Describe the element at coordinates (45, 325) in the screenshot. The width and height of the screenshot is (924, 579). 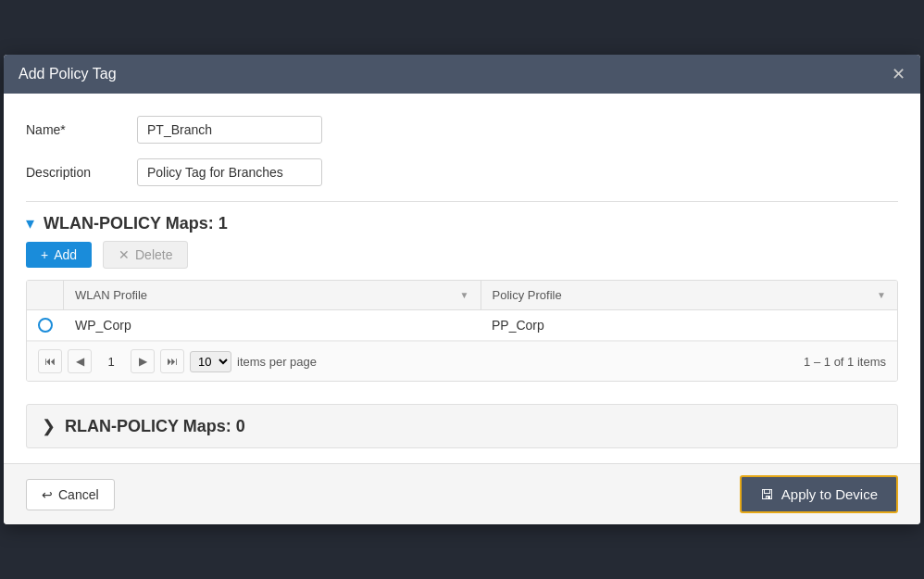
I see `row-checkbox-cell` at that location.